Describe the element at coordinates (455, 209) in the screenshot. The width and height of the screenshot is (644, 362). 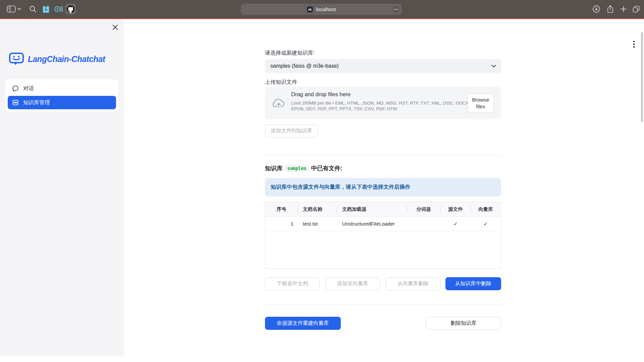
I see `col-header-source: 源文件` at that location.